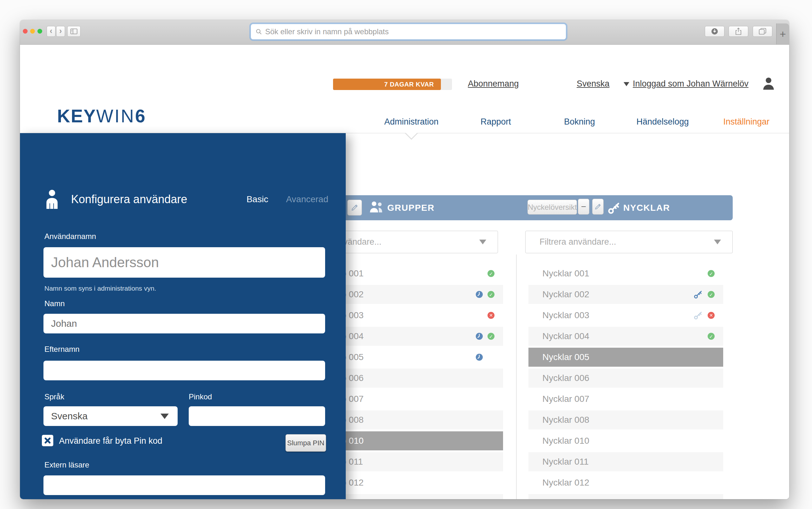 This screenshot has height=509, width=812. Describe the element at coordinates (698, 295) in the screenshot. I see `status-key-icon` at that location.